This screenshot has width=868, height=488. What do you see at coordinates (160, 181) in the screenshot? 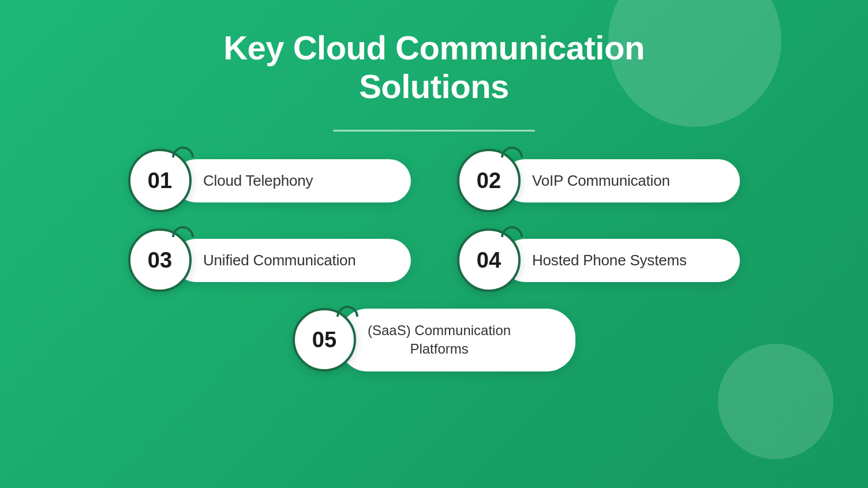
I see `number-badge-01: 01` at bounding box center [160, 181].